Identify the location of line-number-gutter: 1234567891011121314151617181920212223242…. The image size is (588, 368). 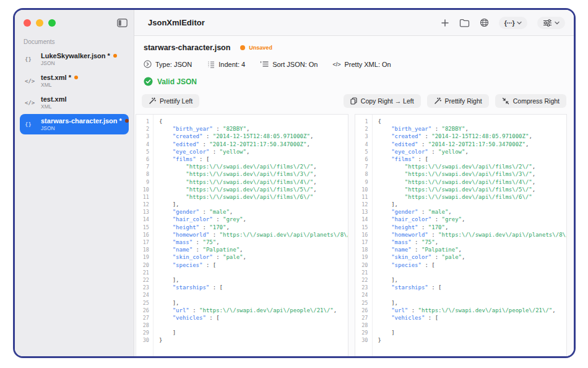
(145, 235).